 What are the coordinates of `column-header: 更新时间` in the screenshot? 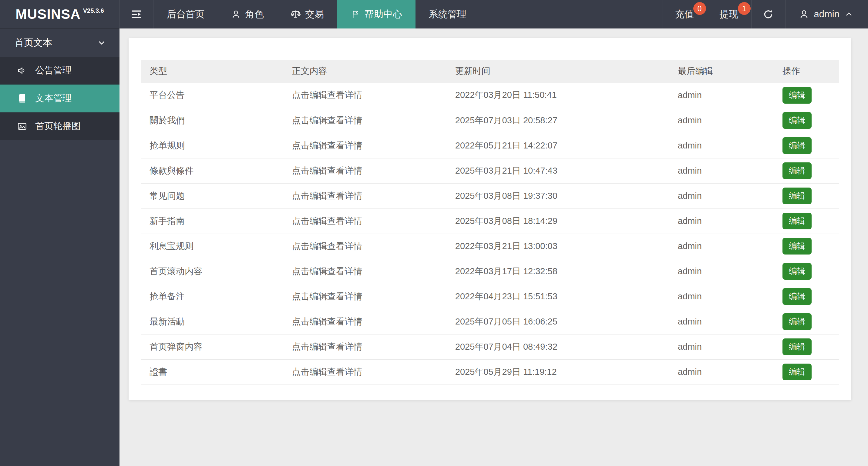 It's located at (558, 71).